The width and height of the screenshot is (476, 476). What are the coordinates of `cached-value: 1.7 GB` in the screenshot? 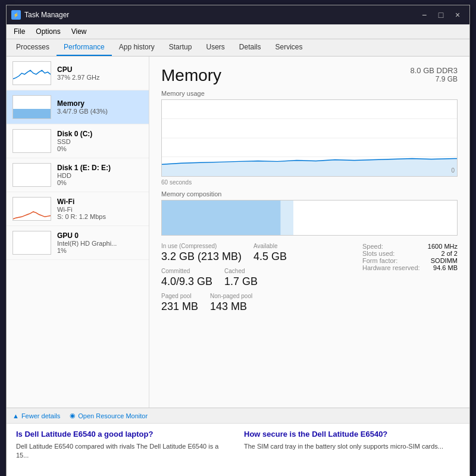 It's located at (241, 282).